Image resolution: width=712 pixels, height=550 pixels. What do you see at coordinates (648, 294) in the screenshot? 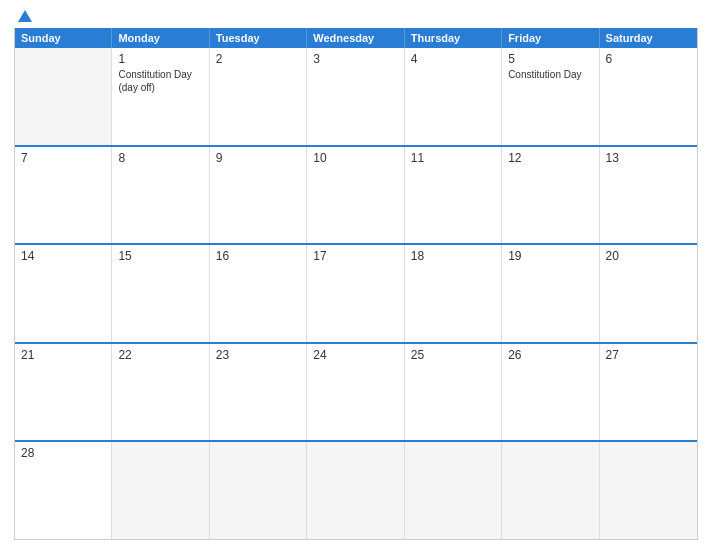
I see `calendar-cell: 20` at bounding box center [648, 294].